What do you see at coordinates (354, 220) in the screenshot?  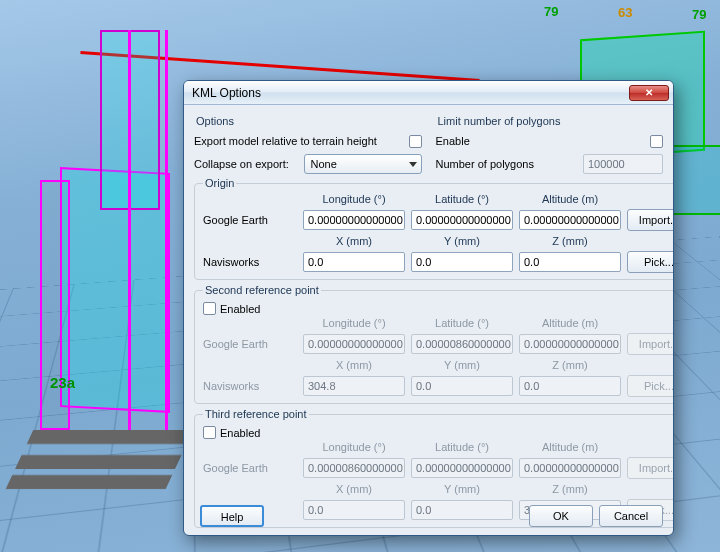 I see `origin-ge-longitude: 0.00000000000000` at bounding box center [354, 220].